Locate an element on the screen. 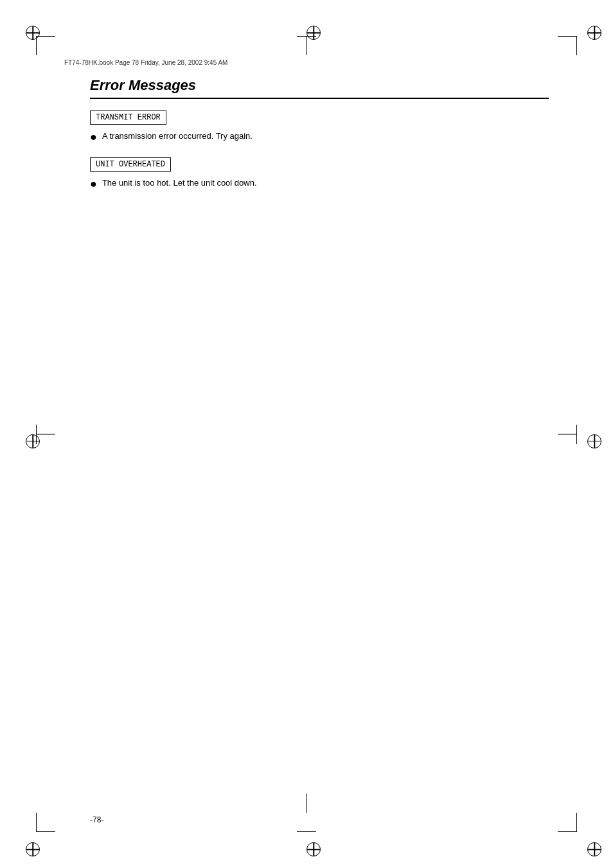 The width and height of the screenshot is (613, 868). error-description-transmit: ● A transmission error occurred. Try aga… is located at coordinates (319, 137).